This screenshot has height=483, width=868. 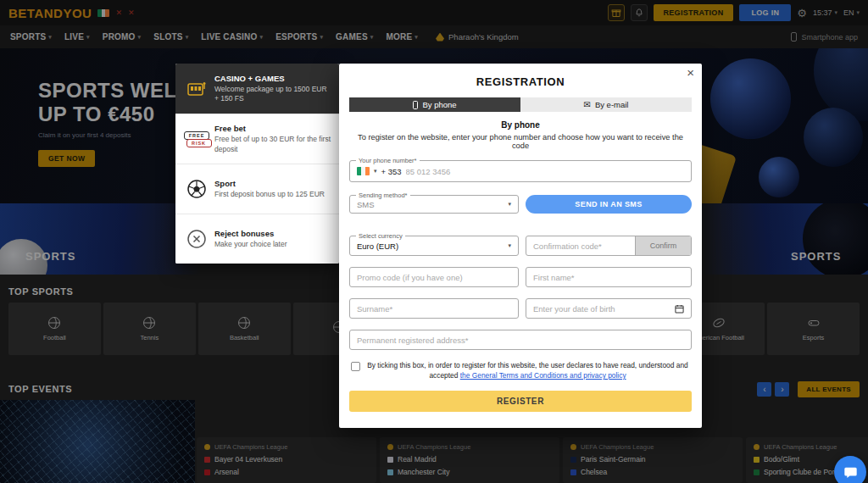 I want to click on phone-number-input, so click(x=545, y=171).